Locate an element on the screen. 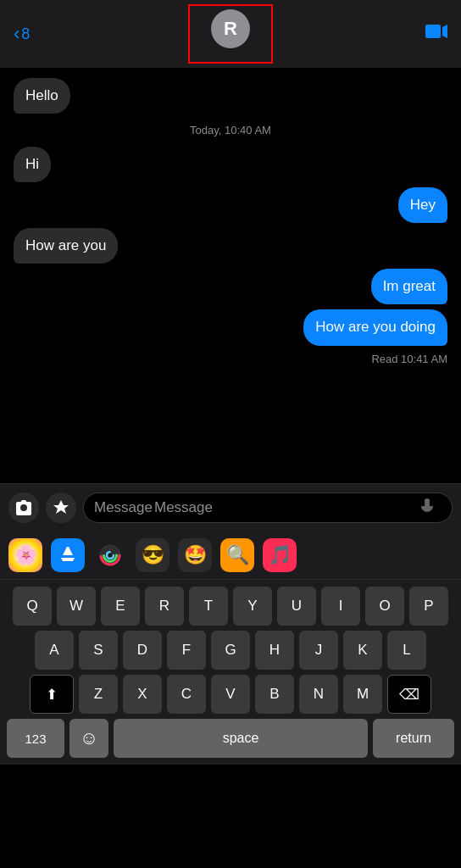 This screenshot has width=461, height=868. key-y: Y is located at coordinates (253, 606).